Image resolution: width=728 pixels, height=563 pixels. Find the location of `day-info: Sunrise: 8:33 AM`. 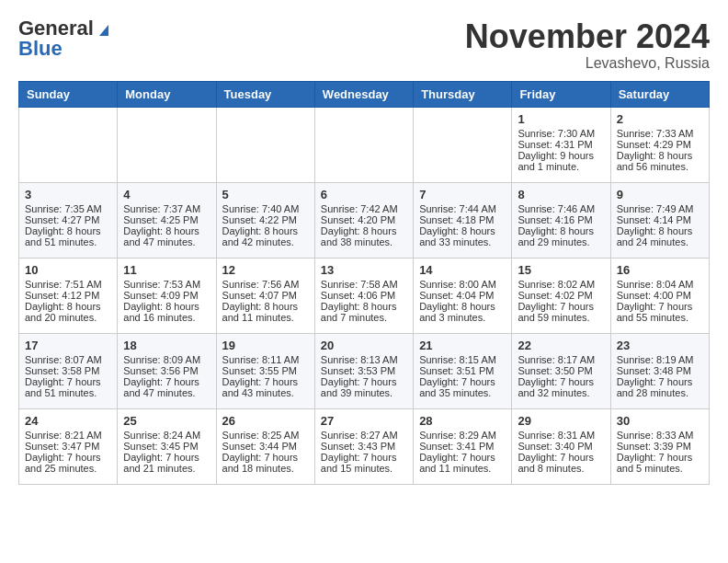

day-info: Sunrise: 8:33 AM is located at coordinates (660, 435).